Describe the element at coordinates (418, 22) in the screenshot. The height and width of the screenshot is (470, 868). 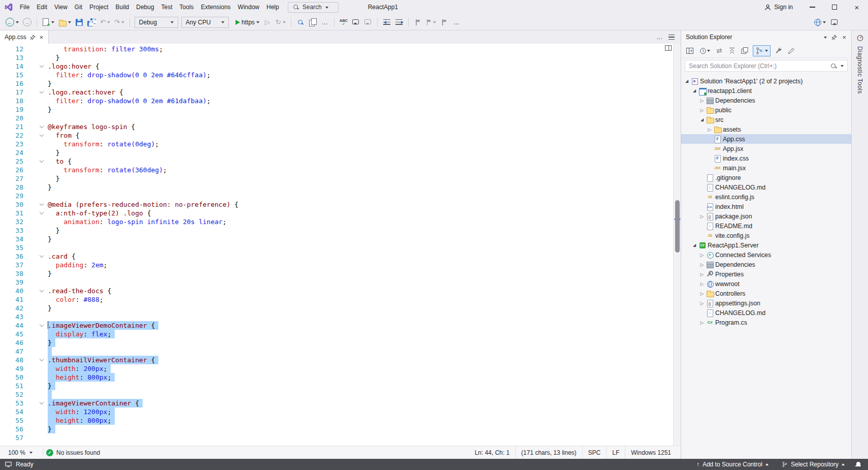
I see `toggle-bookmark-button` at that location.